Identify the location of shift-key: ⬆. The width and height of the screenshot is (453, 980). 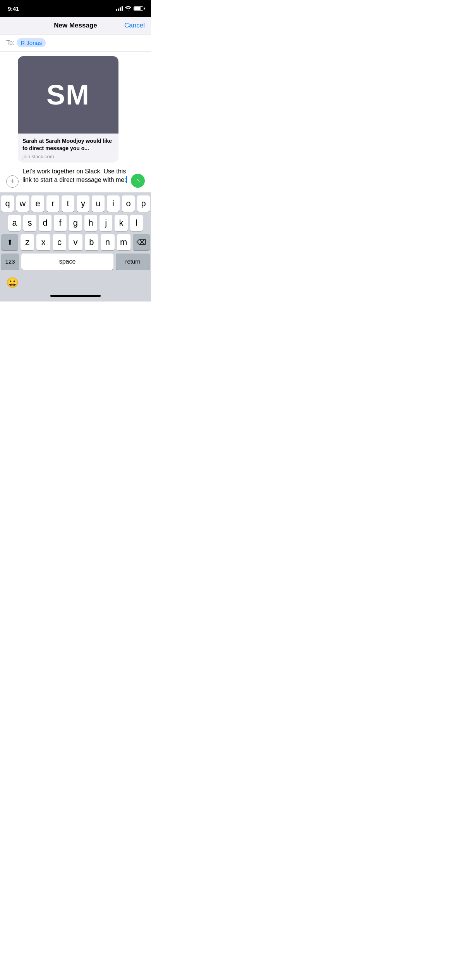
(10, 242).